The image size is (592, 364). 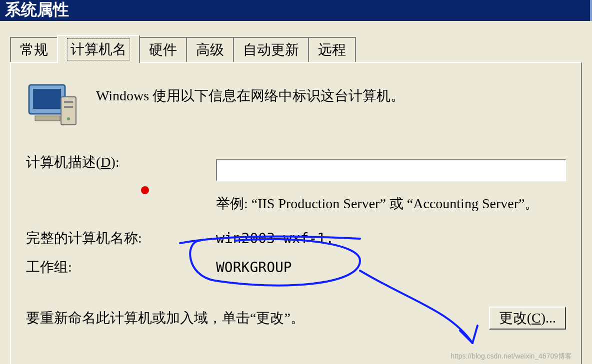 I want to click on tab-auto-update: 自动更新, so click(x=271, y=49).